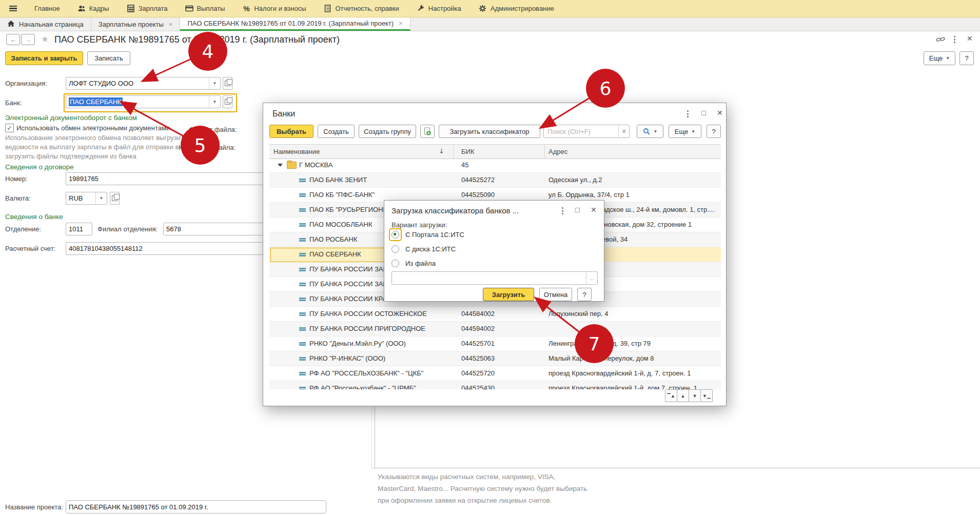 Image resolution: width=980 pixels, height=515 pixels. I want to click on banks-search-button: ▼, so click(650, 131).